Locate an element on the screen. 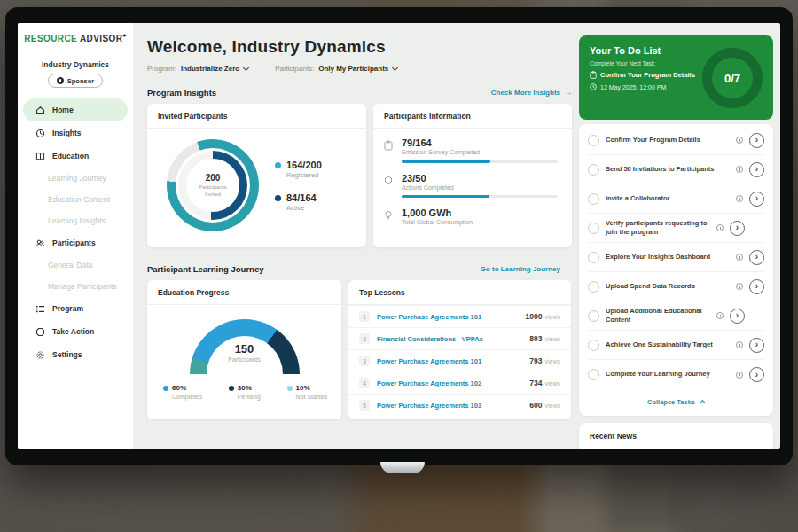 This screenshot has width=798, height=532. sidebar-item-participants: Participants is located at coordinates (75, 243).